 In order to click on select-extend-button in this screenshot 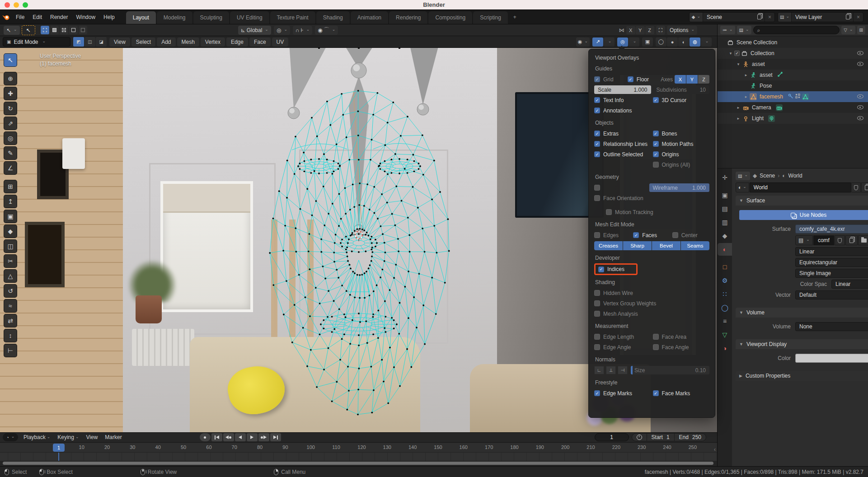, I will do `click(54, 30)`.